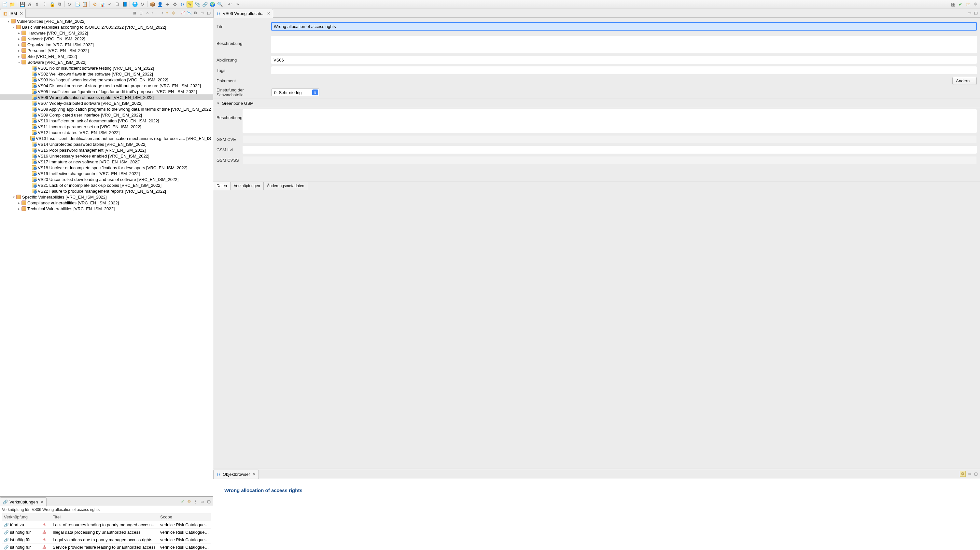 Image resolution: width=980 pixels, height=550 pixels. I want to click on tab-objectbrowser: ⟨⟩ Objektbrowser ✕, so click(236, 474).